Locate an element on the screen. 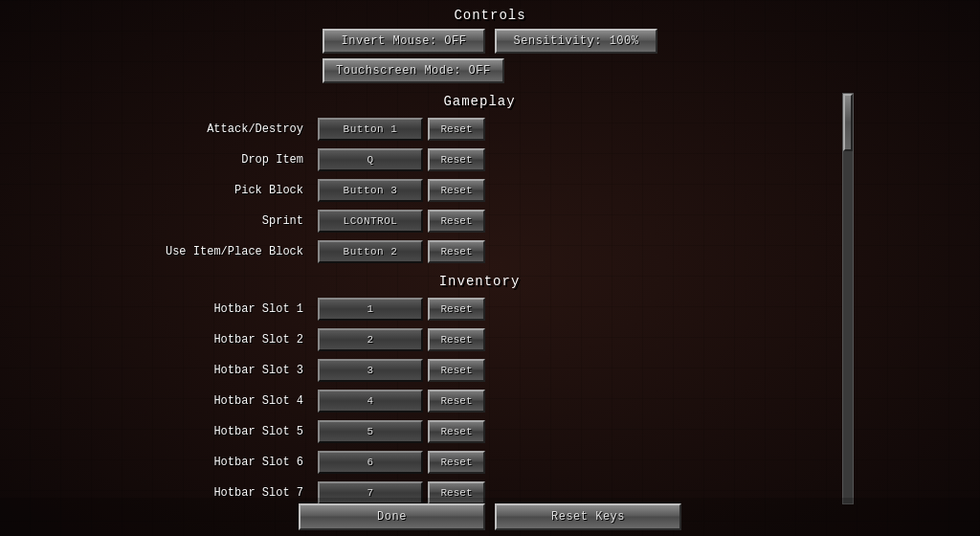  binding-row-slot5: Hotbar Slot 5 5 Reset is located at coordinates (479, 432).